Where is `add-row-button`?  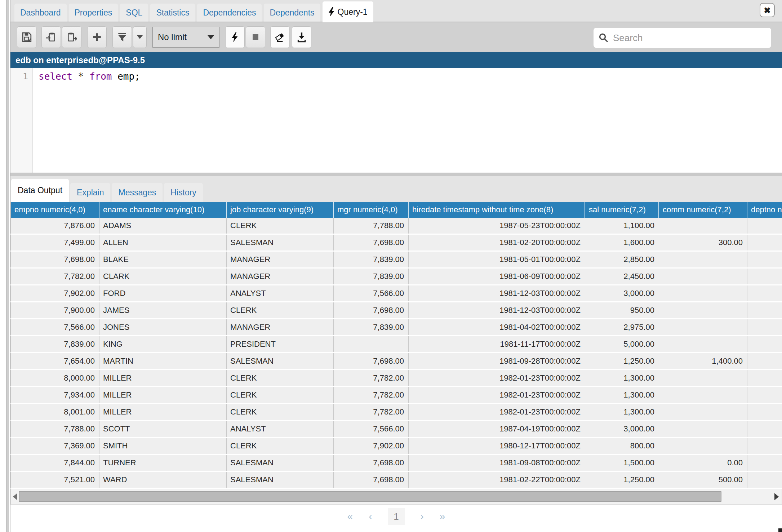
add-row-button is located at coordinates (97, 37).